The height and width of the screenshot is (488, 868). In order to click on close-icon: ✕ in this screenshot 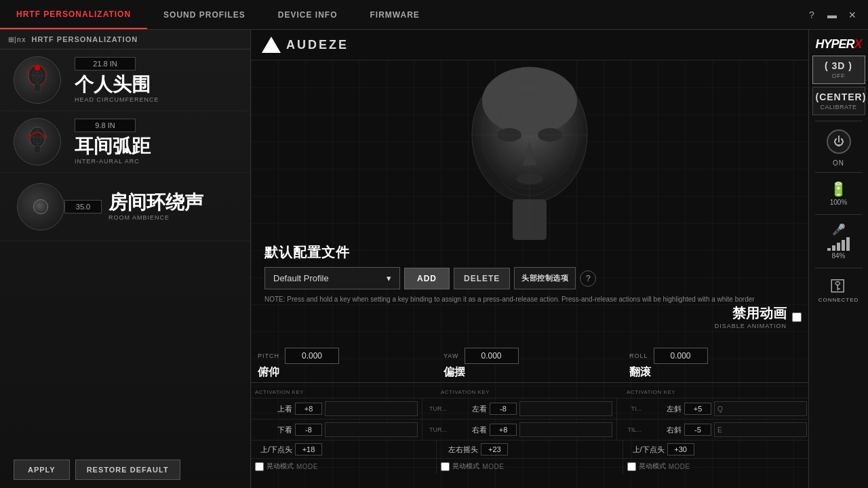, I will do `click(852, 15)`.